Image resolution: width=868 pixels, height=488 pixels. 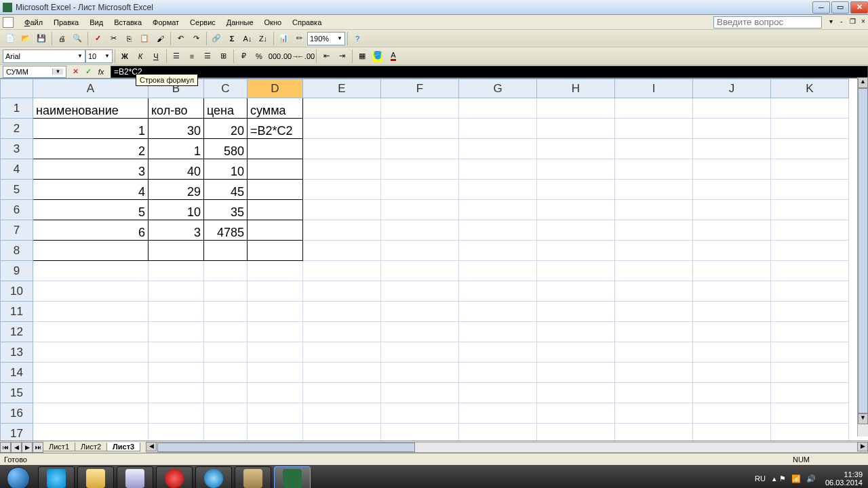 What do you see at coordinates (226, 271) in the screenshot?
I see `cell-C9` at bounding box center [226, 271].